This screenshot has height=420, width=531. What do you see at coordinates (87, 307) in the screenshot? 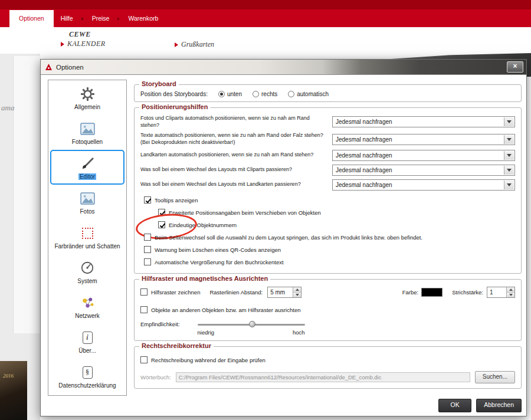
I see `sidebar-item-netzwerk: Netzwerk` at bounding box center [87, 307].